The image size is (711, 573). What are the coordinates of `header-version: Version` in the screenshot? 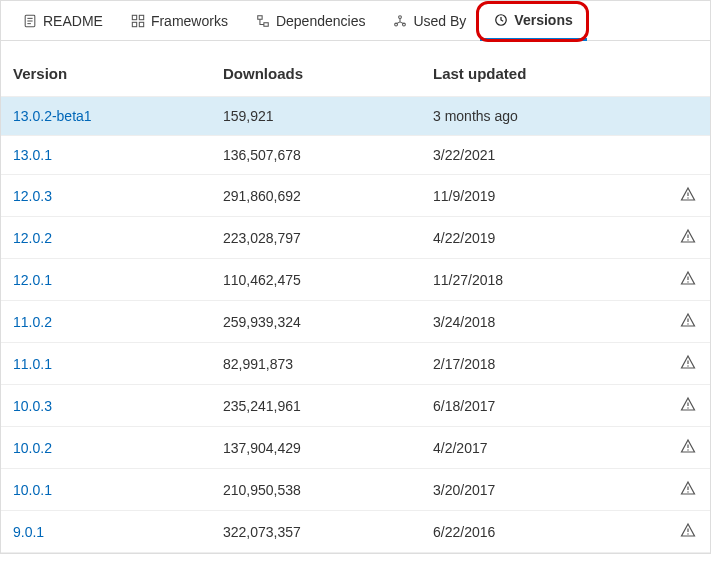 It's located at (106, 69).